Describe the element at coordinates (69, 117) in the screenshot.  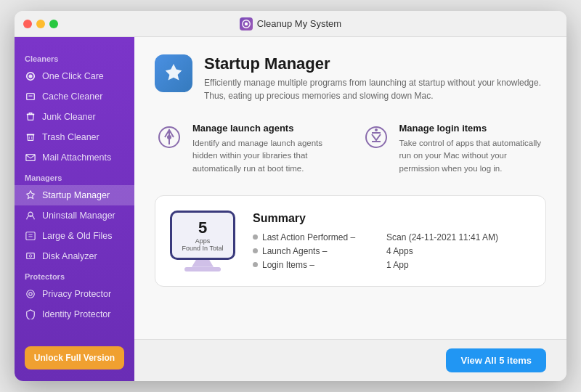
I see `junk-cleaner-label: Junk Cleaner` at that location.